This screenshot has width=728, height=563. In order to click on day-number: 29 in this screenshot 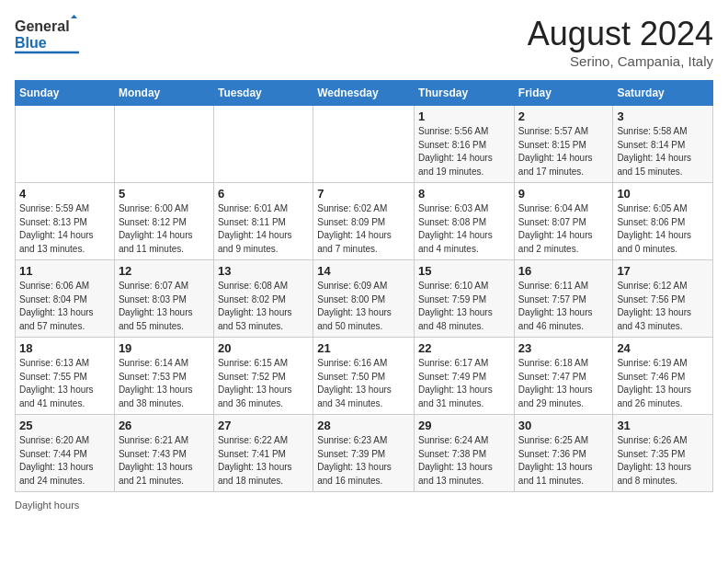, I will do `click(464, 425)`.